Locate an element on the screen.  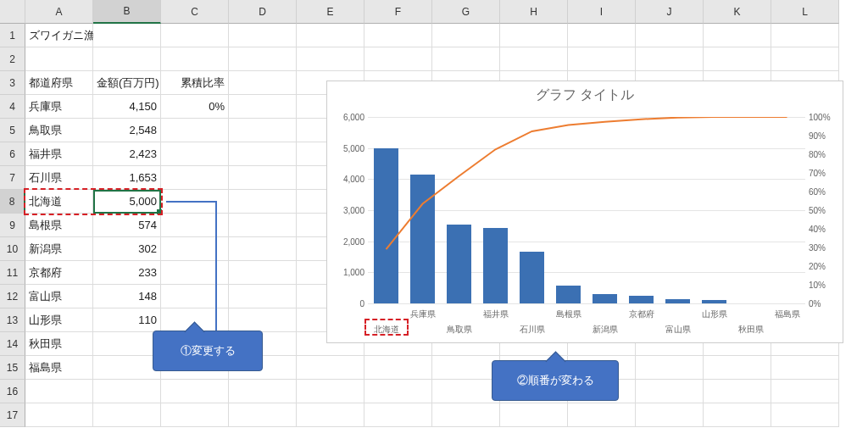
cell: 京都府 is located at coordinates (59, 273).